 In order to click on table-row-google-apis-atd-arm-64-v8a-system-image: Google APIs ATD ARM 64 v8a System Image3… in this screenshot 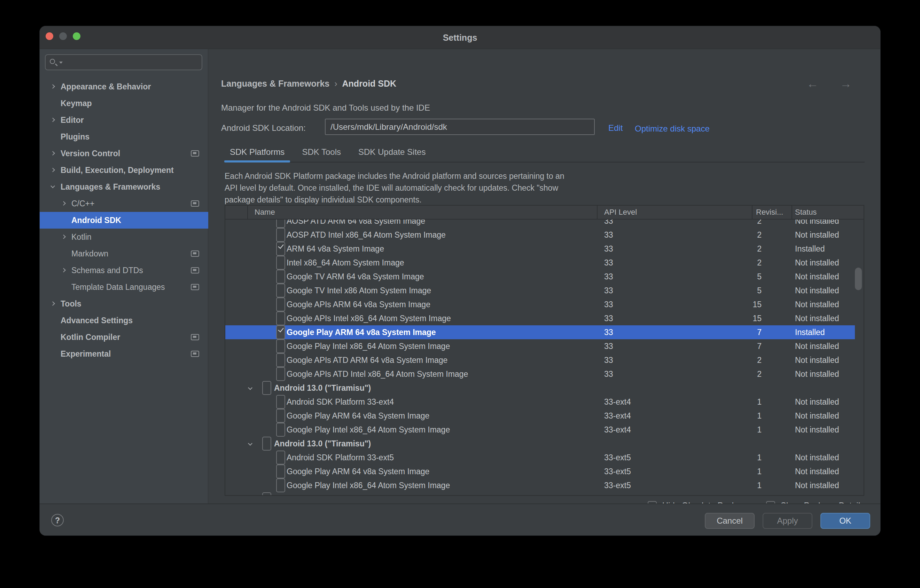, I will do `click(540, 360)`.